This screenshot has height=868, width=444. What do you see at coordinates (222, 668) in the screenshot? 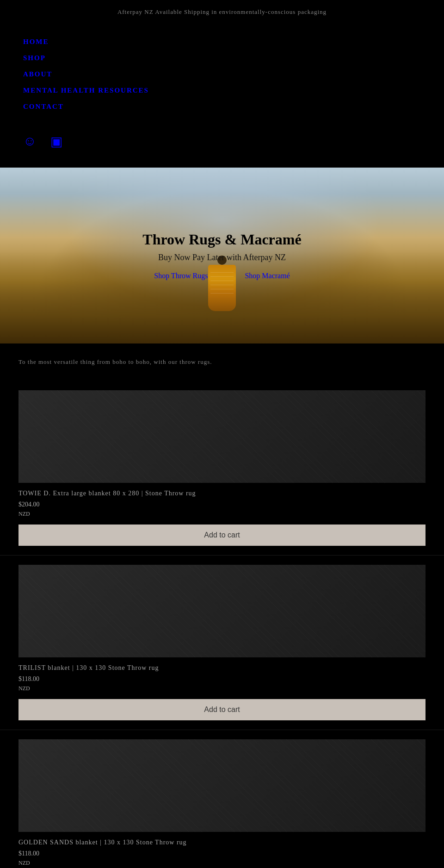
I see `product-name-2: TRILIST blanket | 130 x 130 Stone Throw …` at bounding box center [222, 668].